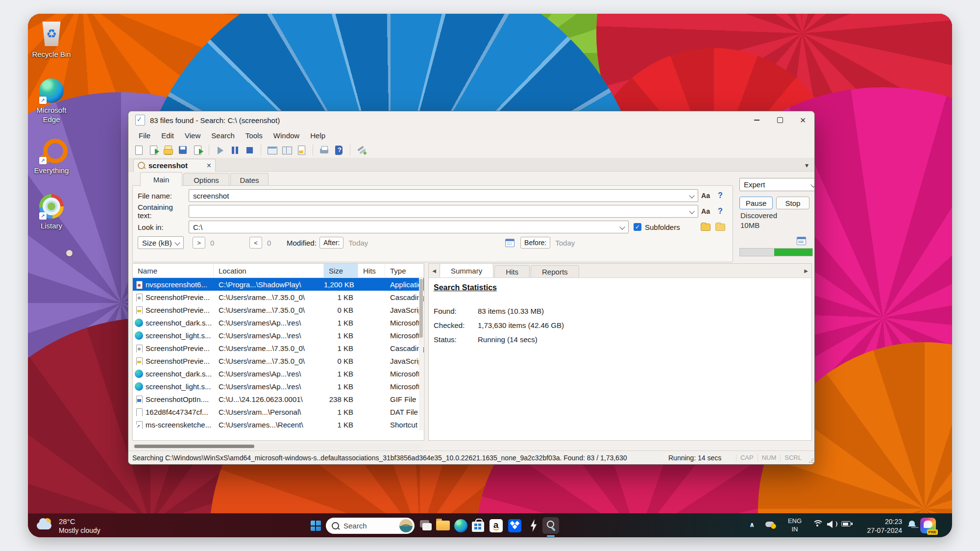 Image resolution: width=980 pixels, height=551 pixels. What do you see at coordinates (154, 150) in the screenshot?
I see `open-search-icon` at bounding box center [154, 150].